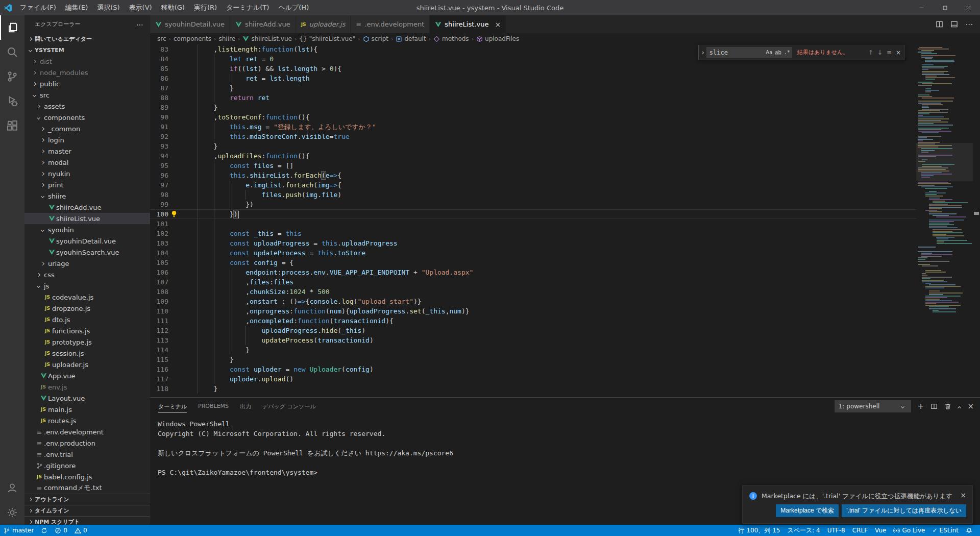  What do you see at coordinates (87, 84) in the screenshot?
I see `tree-folder-public: public` at bounding box center [87, 84].